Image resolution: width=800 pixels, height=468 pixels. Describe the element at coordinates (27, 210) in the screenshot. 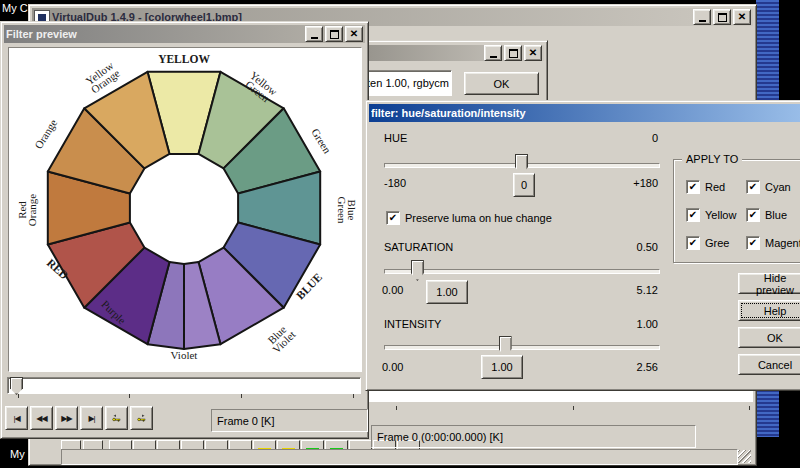

I see `wheel-label-red-orange: RedOrange` at that location.